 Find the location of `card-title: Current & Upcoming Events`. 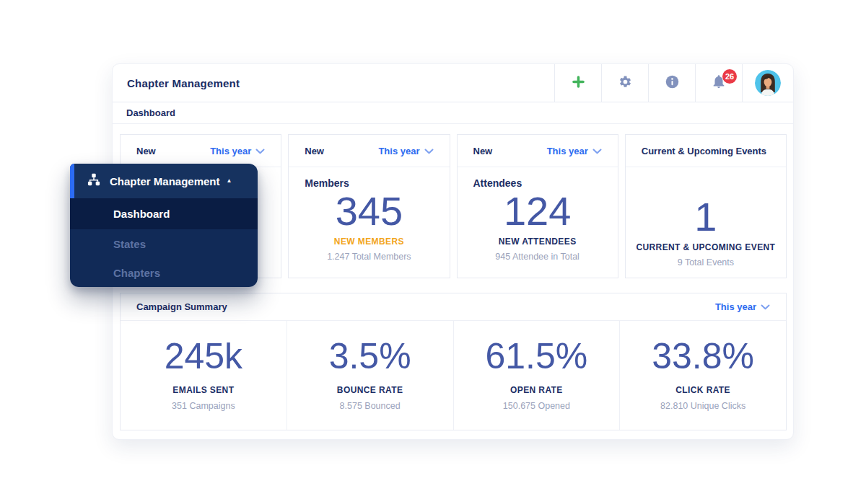

card-title: Current & Upcoming Events is located at coordinates (704, 151).